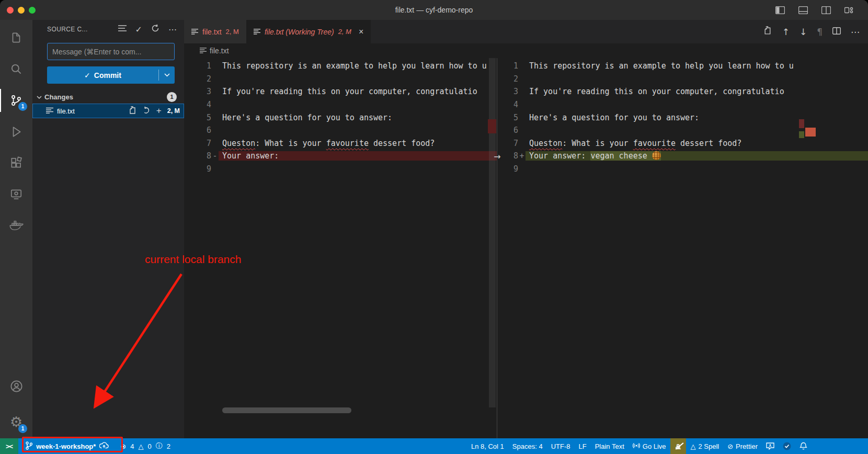 This screenshot has height=454, width=868. I want to click on open-changes-icon, so click(768, 31).